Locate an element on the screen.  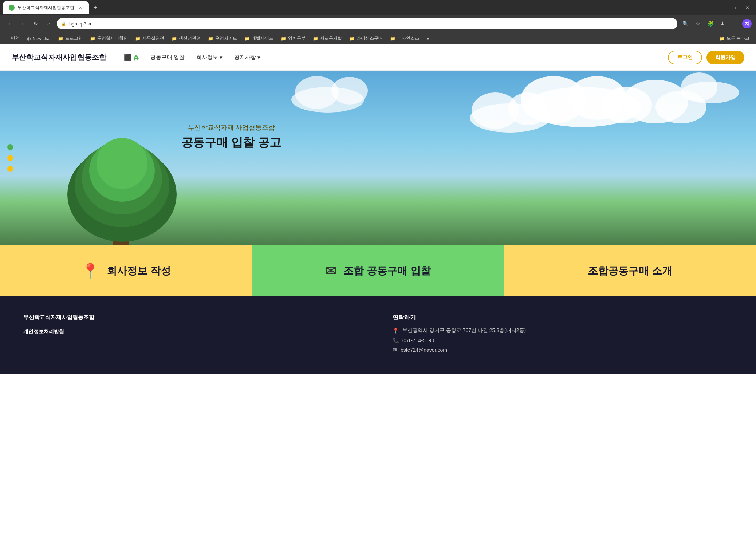
back-button: ‹ is located at coordinates (9, 24).